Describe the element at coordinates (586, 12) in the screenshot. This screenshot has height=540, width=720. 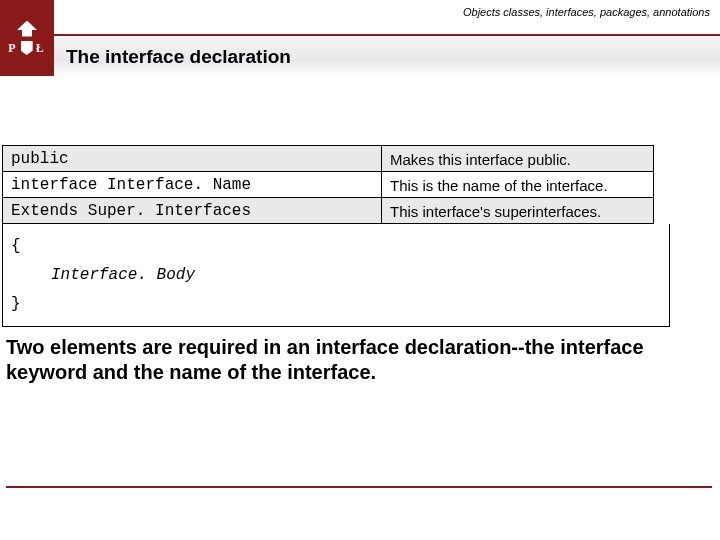
I see `breadcrumb: Objects classes, interfaces, packages, a…` at that location.